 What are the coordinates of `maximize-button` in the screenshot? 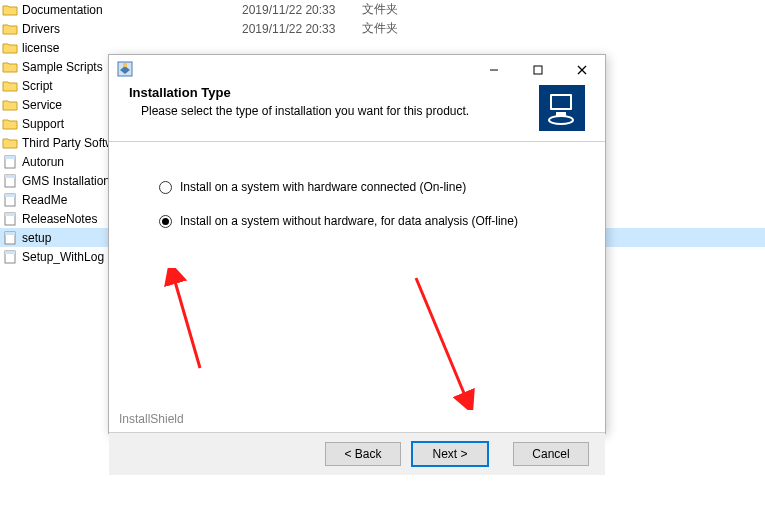 It's located at (538, 70).